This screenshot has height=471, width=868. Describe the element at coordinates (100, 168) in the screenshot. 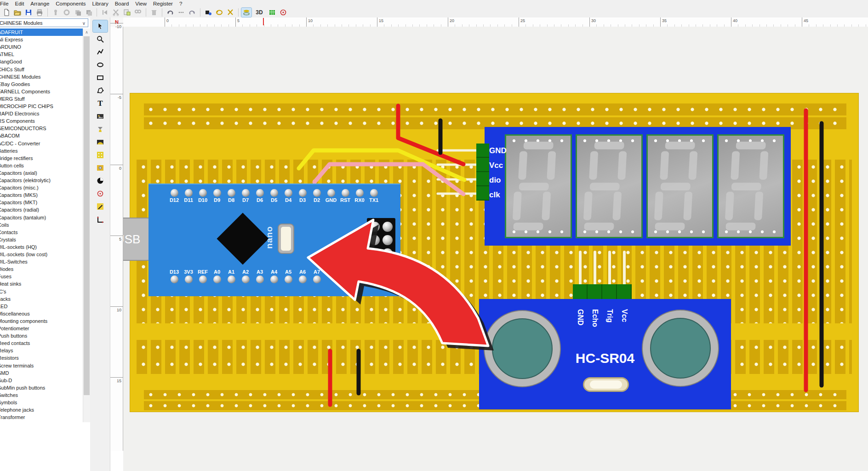

I see `pad-tool` at that location.